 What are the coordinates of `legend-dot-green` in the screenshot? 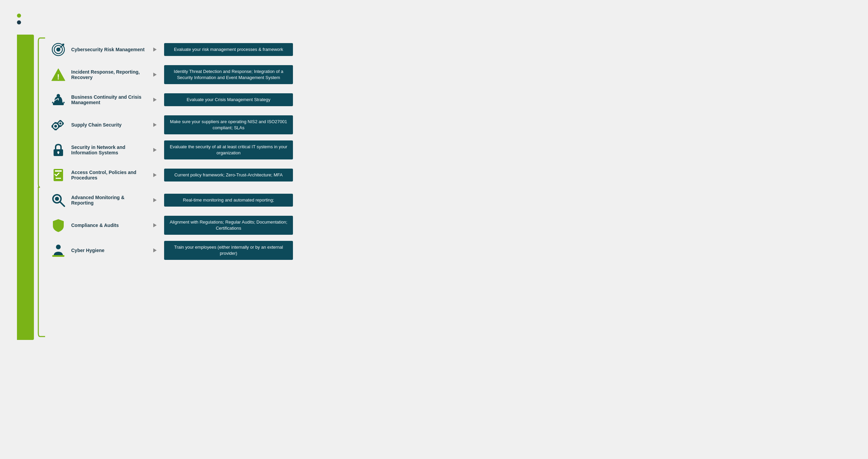 It's located at (19, 16).